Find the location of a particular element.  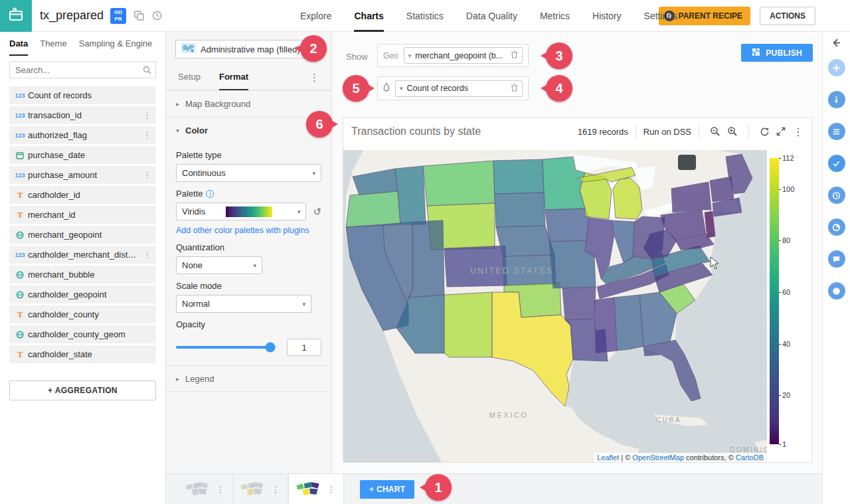

columns-icon is located at coordinates (139, 16).